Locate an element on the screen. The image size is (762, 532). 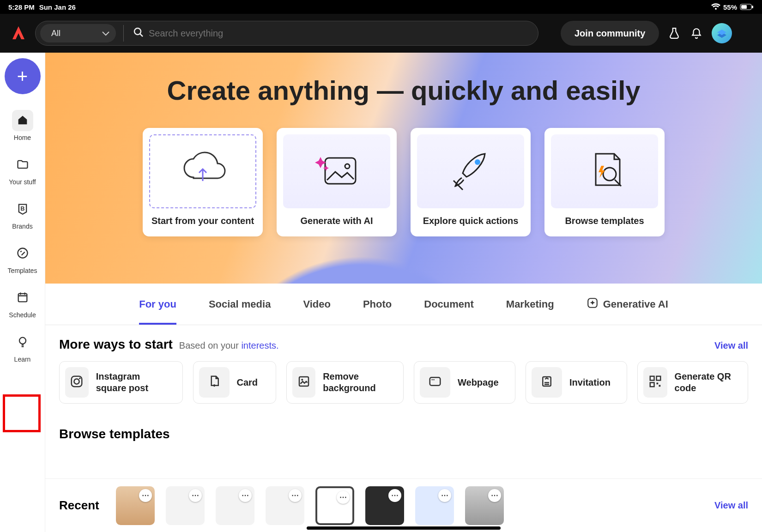
brands-icon: B is located at coordinates (23, 210).